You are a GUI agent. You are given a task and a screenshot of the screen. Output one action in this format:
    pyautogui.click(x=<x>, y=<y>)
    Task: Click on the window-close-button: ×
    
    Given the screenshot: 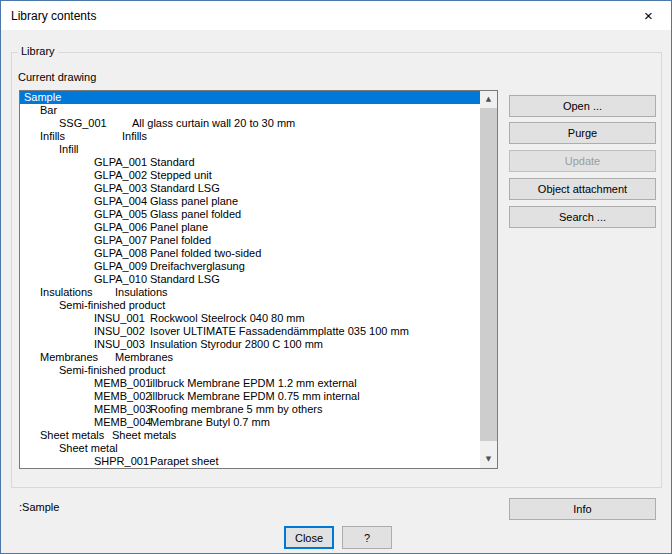 What is the action you would take?
    pyautogui.click(x=648, y=16)
    